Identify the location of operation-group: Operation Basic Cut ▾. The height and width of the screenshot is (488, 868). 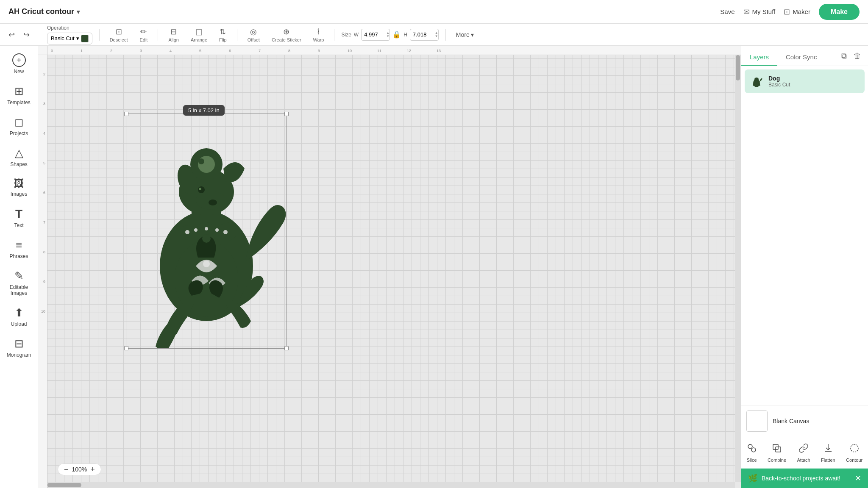
(70, 35).